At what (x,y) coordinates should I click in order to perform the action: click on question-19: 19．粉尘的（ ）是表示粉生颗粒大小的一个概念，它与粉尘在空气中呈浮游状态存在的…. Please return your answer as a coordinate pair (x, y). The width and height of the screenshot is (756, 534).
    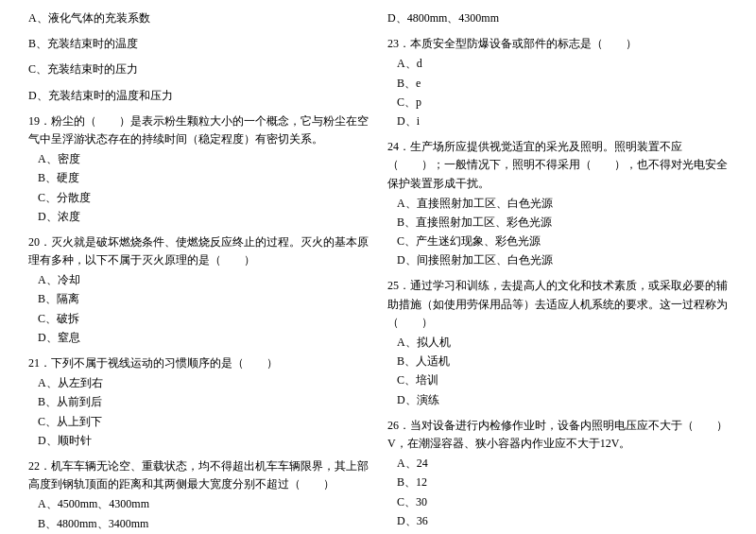
    Looking at the image, I should click on (198, 169).